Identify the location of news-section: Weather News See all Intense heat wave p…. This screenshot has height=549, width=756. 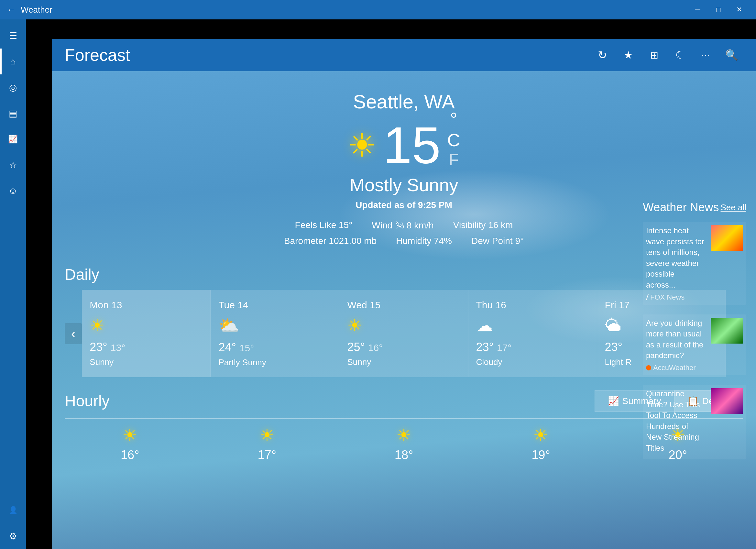
(695, 335).